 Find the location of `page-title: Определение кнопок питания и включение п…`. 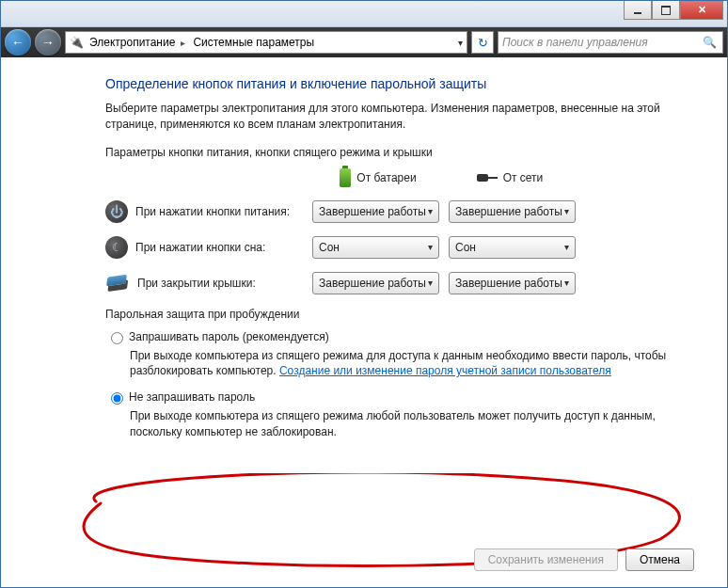

page-title: Определение кнопок питания и включение п… is located at coordinates (388, 84).